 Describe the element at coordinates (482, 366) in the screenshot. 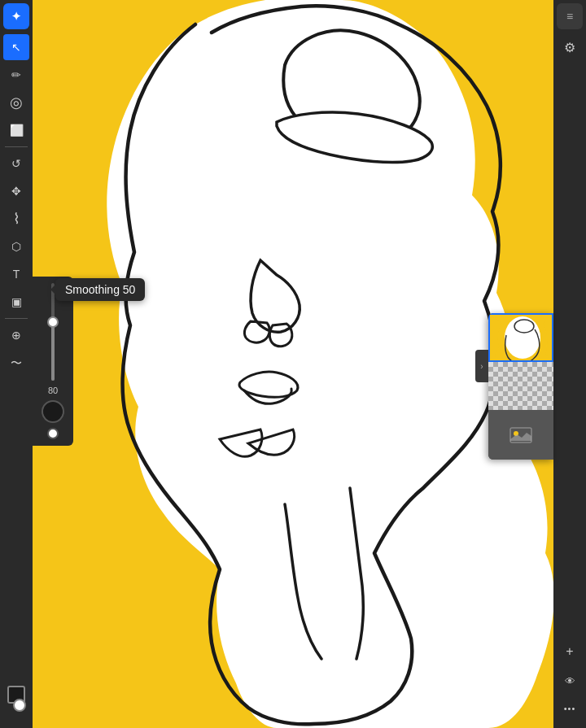

I see `layers-panel-collapse-handle: ›` at that location.